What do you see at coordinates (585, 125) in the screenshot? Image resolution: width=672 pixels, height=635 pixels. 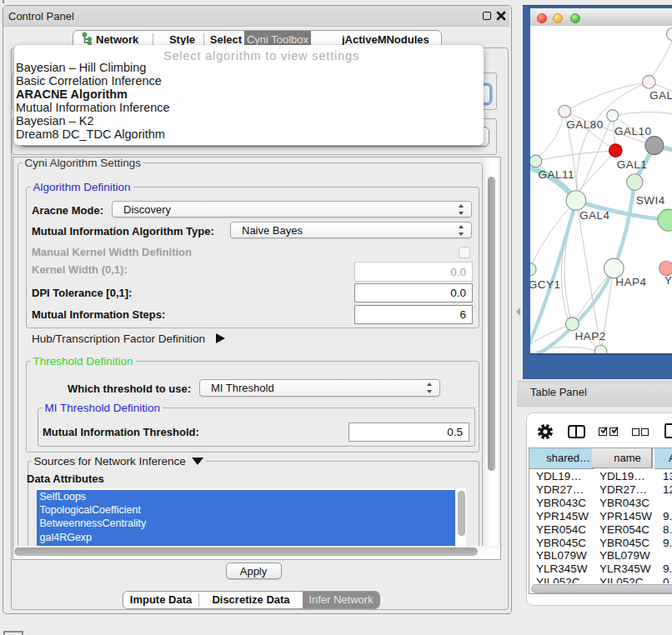 I see `svg-text: GAL80` at bounding box center [585, 125].